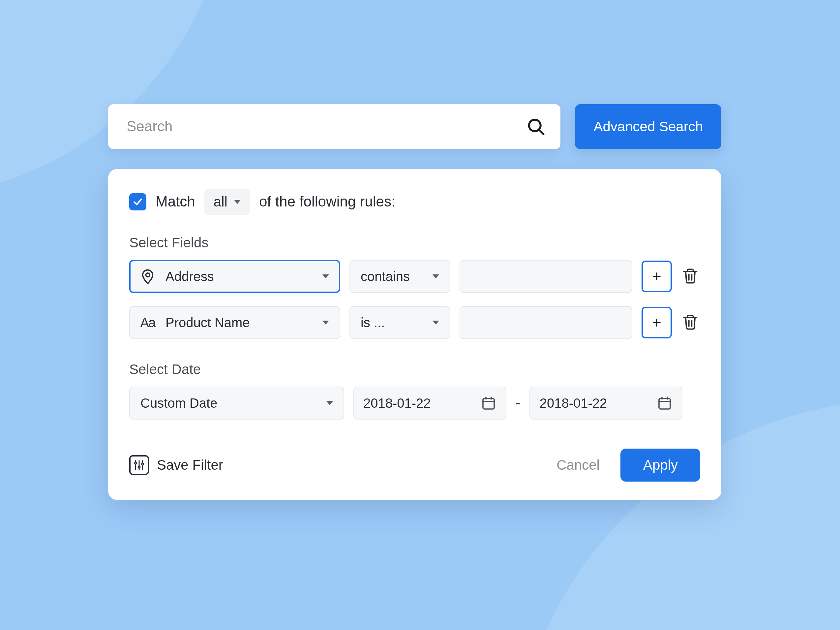 The height and width of the screenshot is (630, 840). Describe the element at coordinates (415, 403) in the screenshot. I see `date-row: Custom Date 2018-01-22` at that location.